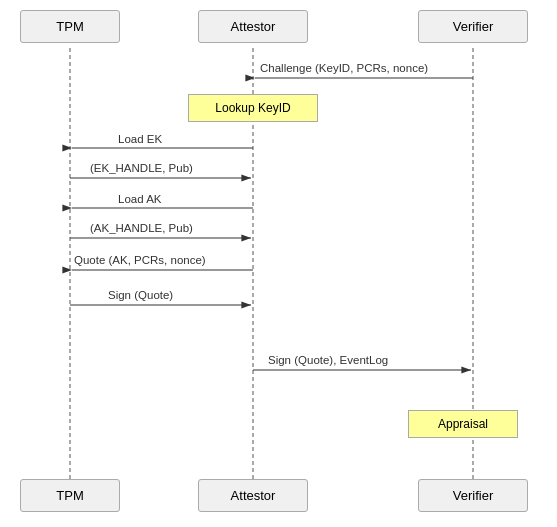 The image size is (557, 527). I want to click on actor-verifier-top: Verifier, so click(473, 26).